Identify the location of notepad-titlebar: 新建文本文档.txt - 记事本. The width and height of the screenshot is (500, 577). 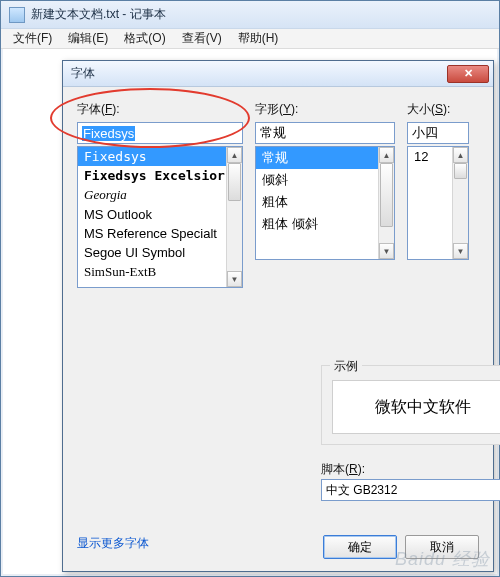
(250, 15).